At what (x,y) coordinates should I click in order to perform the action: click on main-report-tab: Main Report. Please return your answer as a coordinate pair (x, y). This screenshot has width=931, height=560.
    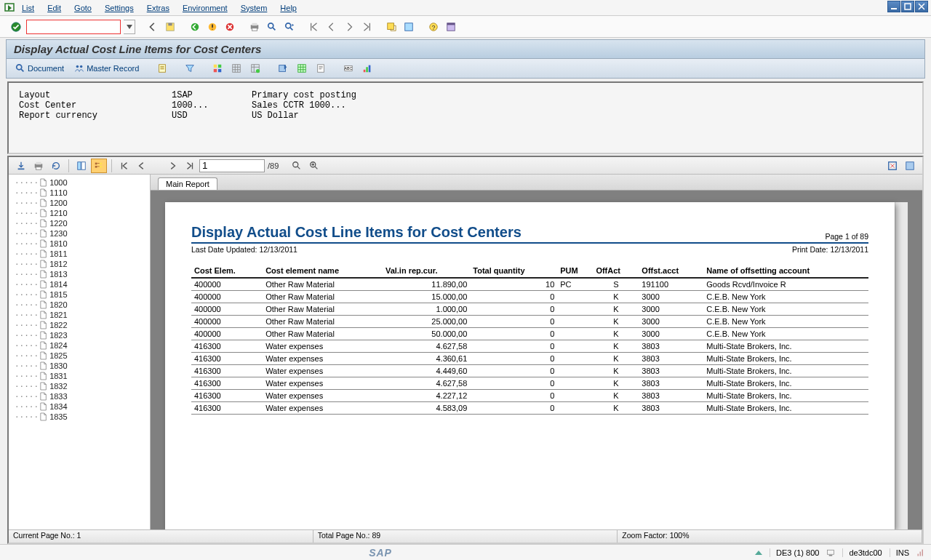
    Looking at the image, I should click on (188, 183).